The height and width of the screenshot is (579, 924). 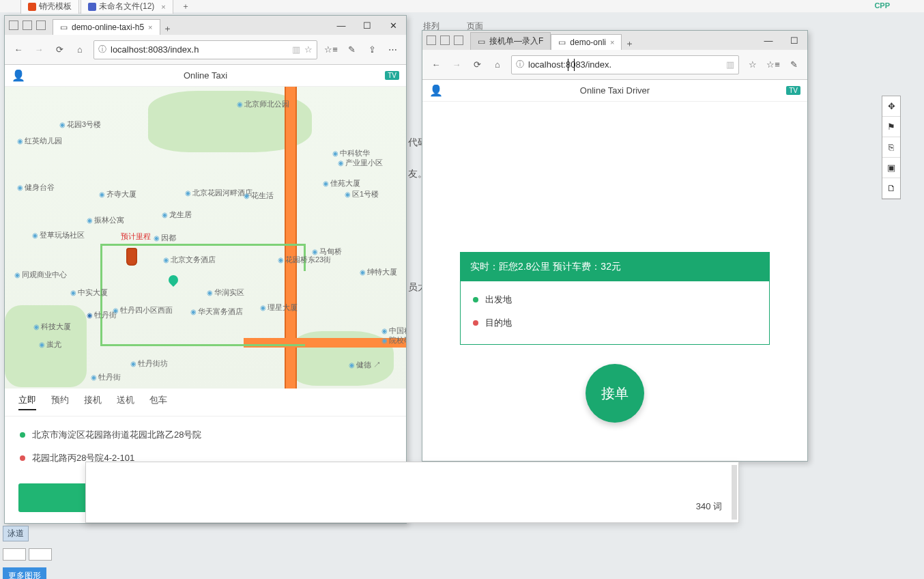 I want to click on outer-tab-strip: 销壳模板 未命名文件(12) × ＋, so click(x=462, y=6).